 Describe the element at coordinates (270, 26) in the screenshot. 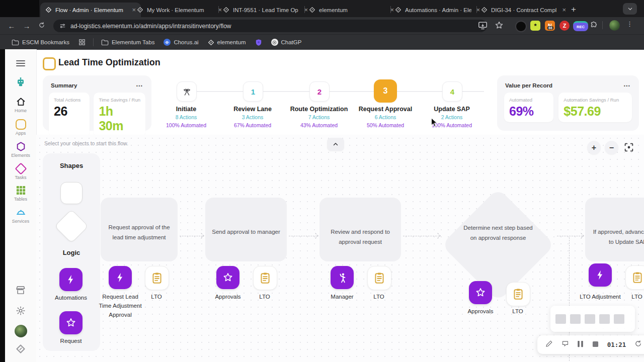

I see `address-bar: ad-logistics.elementum.io/admin/apps/int…` at that location.